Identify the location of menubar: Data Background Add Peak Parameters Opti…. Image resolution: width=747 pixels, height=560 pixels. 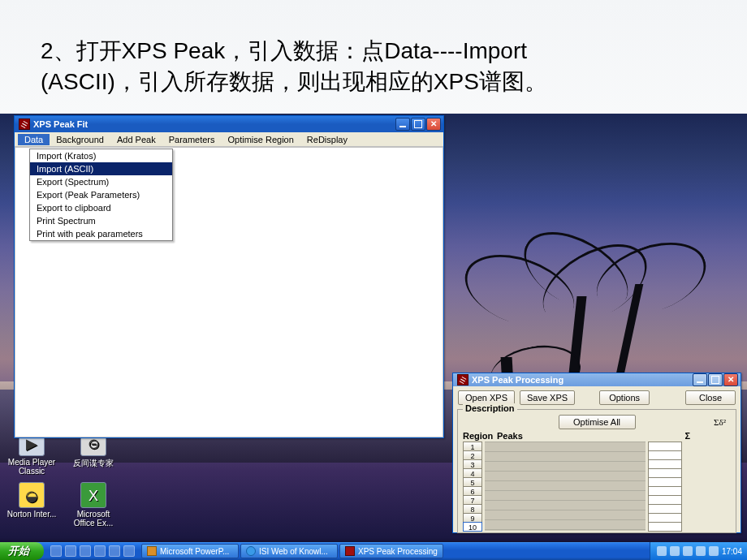
(229, 140).